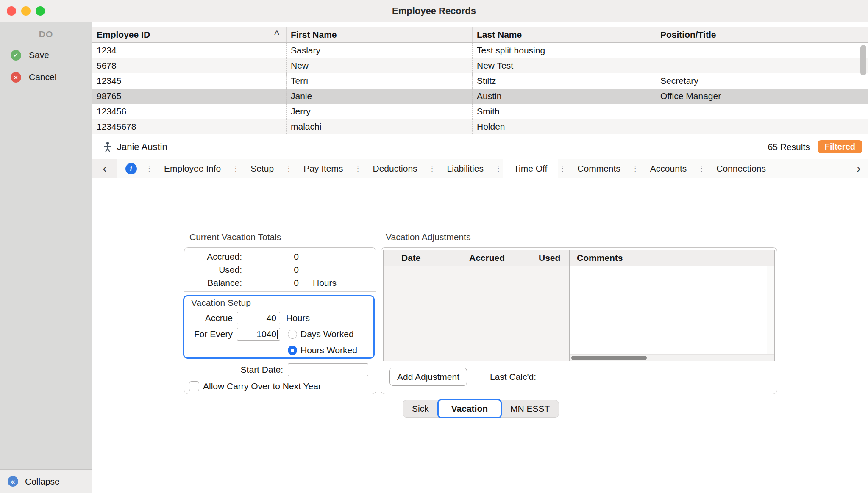 Image resolution: width=868 pixels, height=493 pixels. I want to click on adjustments-comments-area, so click(672, 313).